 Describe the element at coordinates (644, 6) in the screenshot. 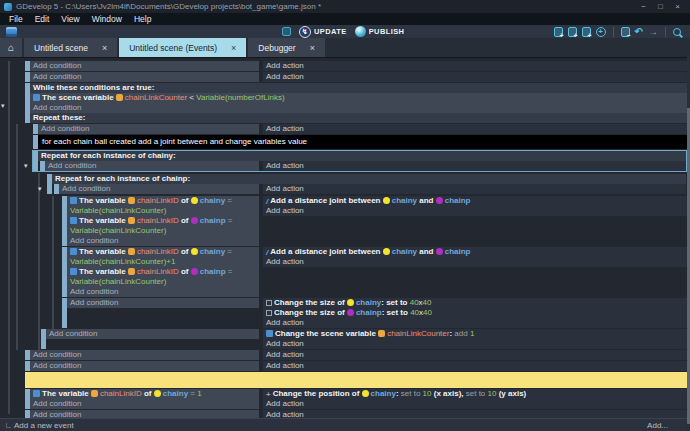

I see `minimize-button: −` at that location.